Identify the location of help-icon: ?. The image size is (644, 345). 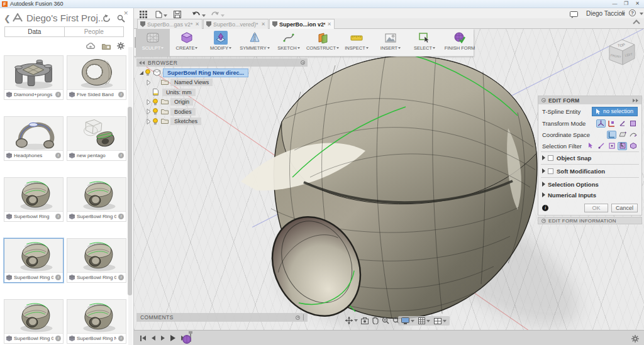
(633, 13).